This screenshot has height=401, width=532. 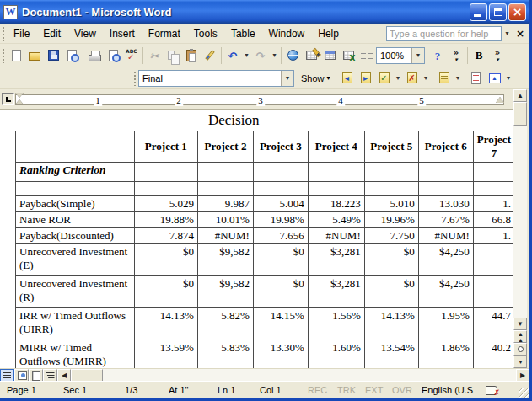 What do you see at coordinates (64, 376) in the screenshot?
I see `scroll-left-icon: ◀` at bounding box center [64, 376].